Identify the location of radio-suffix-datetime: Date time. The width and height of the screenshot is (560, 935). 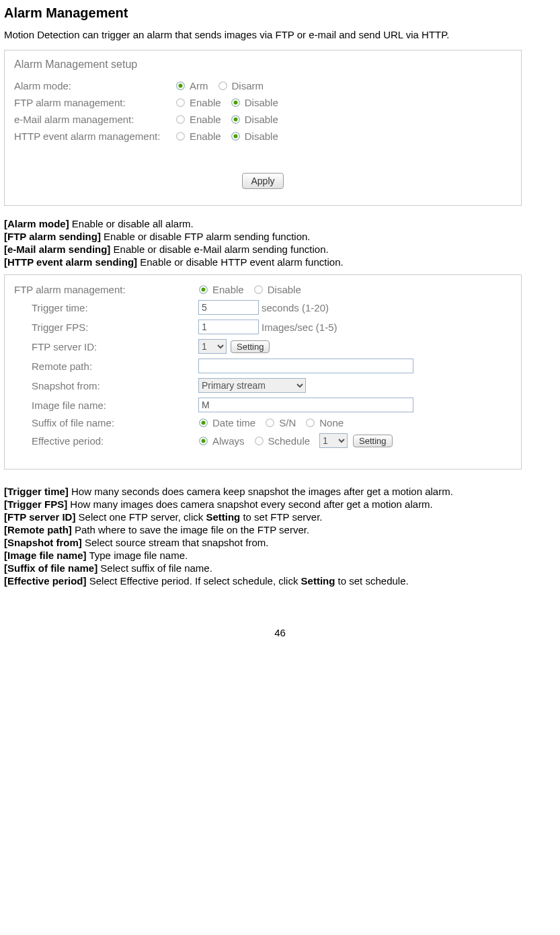
(227, 422).